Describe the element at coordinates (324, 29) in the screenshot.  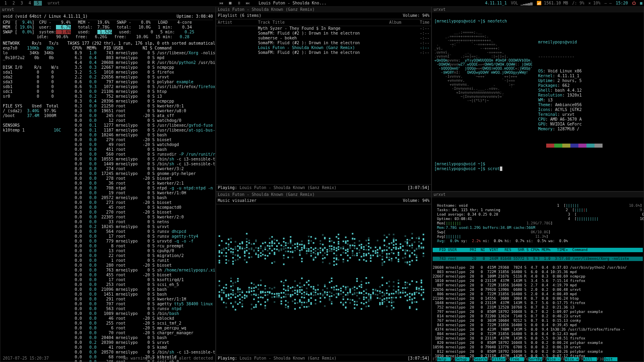
I see `playlist-row: Myth Syzer - They Found $ In Range-:--` at that location.